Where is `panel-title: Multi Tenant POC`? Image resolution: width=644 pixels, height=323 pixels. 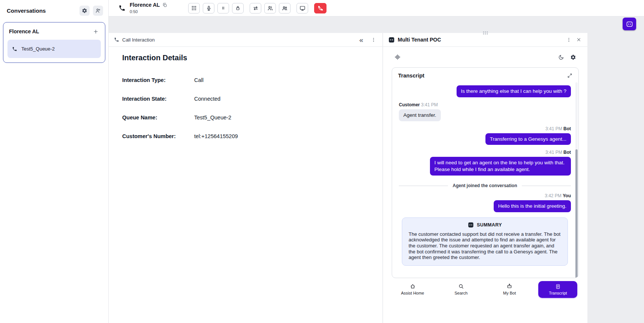 panel-title: Multi Tenant POC is located at coordinates (419, 40).